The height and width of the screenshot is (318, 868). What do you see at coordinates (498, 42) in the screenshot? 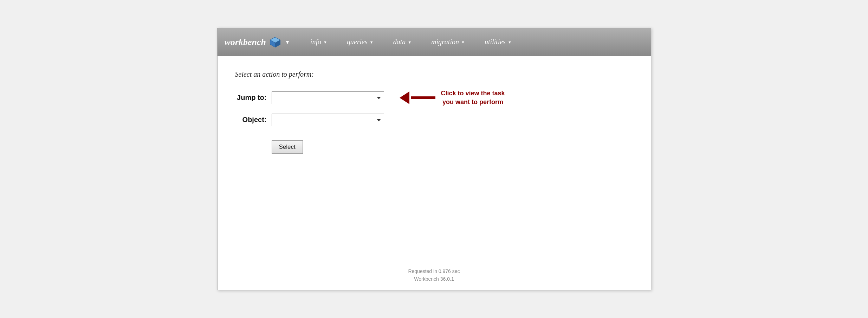
I see `nav-item-utilities: utilities ▼` at bounding box center [498, 42].